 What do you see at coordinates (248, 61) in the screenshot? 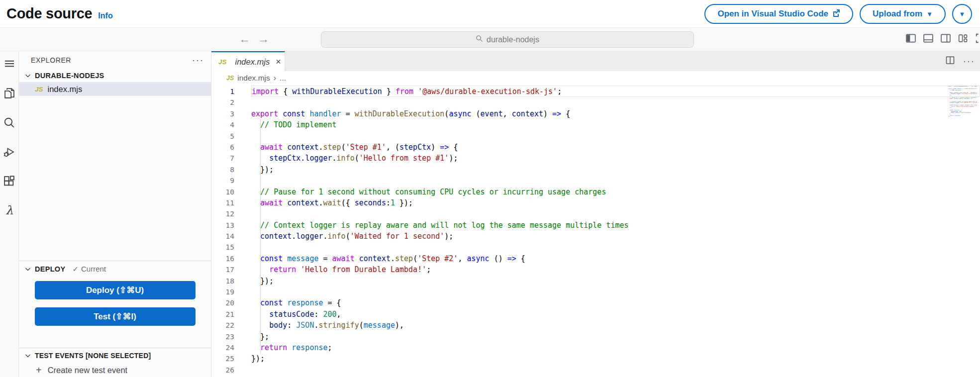
I see `tab-index-mjs: JS index.mjs ×` at bounding box center [248, 61].